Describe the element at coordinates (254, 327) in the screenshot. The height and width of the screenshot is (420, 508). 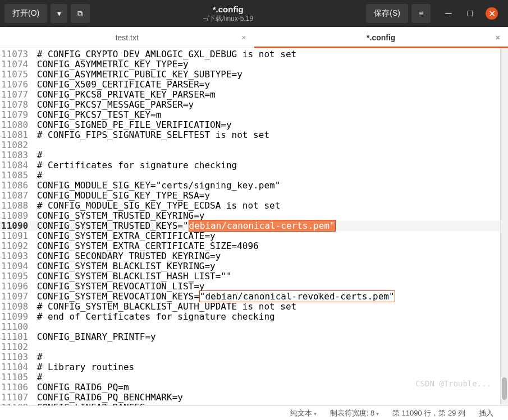
I see `editor-line: 11100` at that location.